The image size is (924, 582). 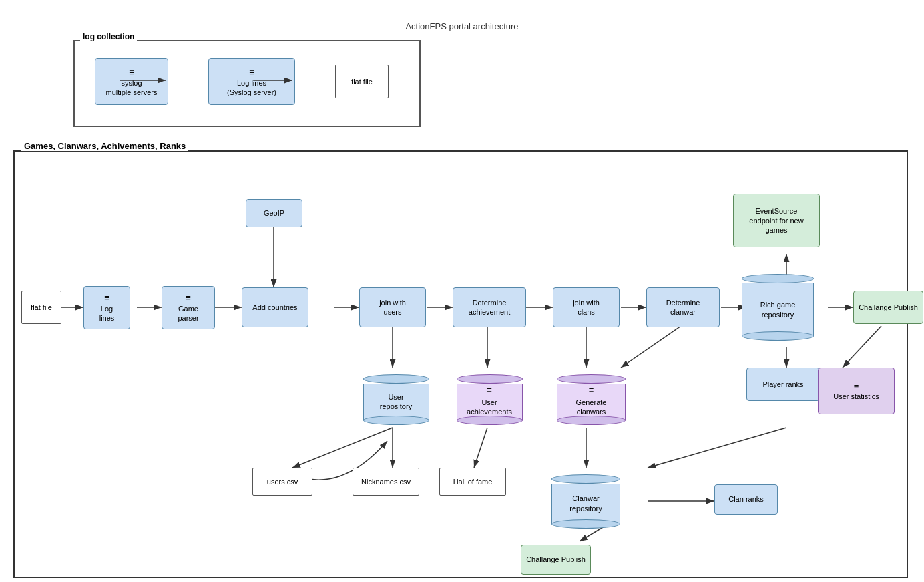 What do you see at coordinates (362, 82) in the screenshot?
I see `flat-file-log-label: flat file` at bounding box center [362, 82].